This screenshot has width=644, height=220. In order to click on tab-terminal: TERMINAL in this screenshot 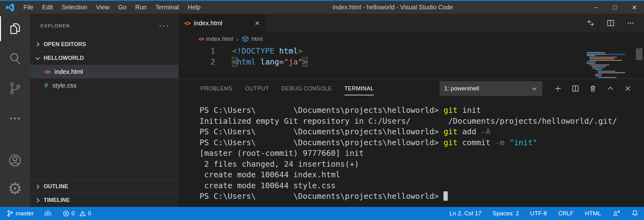, I will do `click(359, 88)`.